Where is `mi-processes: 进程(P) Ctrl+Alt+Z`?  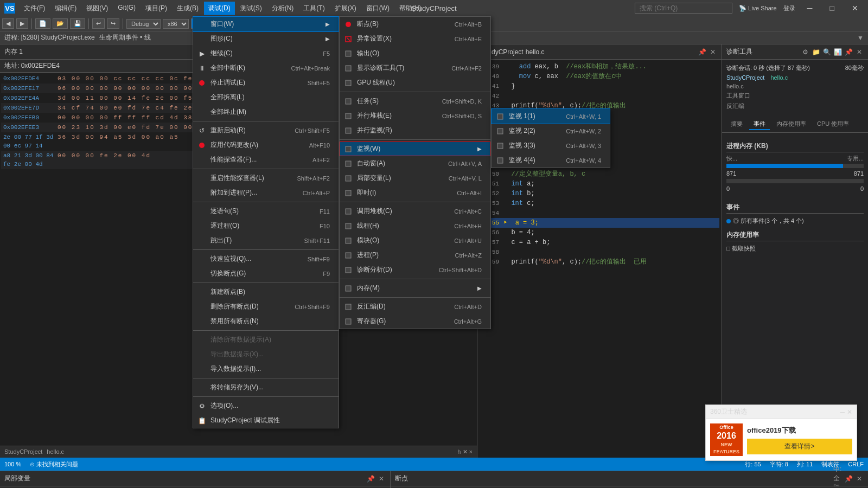 mi-processes: 进程(P) Ctrl+Alt+Z is located at coordinates (415, 255).